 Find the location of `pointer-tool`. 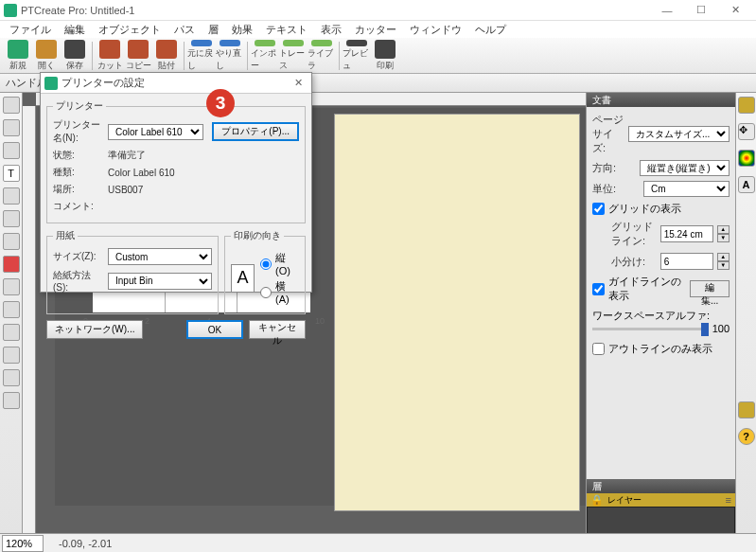

pointer-tool is located at coordinates (11, 105).